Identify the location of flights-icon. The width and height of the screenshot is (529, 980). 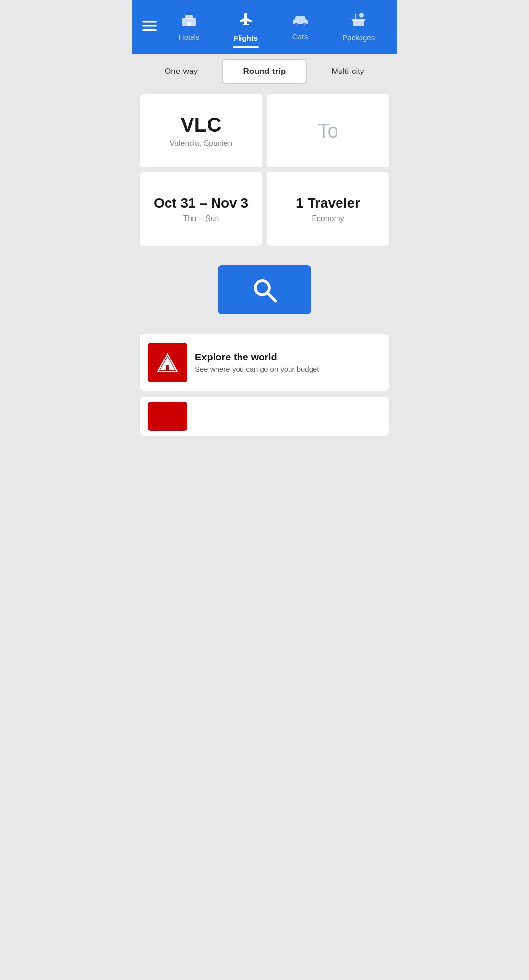
(246, 22).